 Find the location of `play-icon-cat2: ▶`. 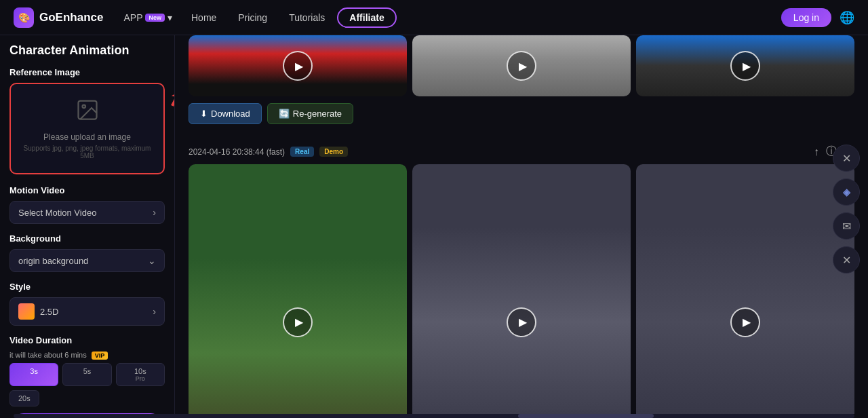

play-icon-cat2: ▶ is located at coordinates (747, 322).